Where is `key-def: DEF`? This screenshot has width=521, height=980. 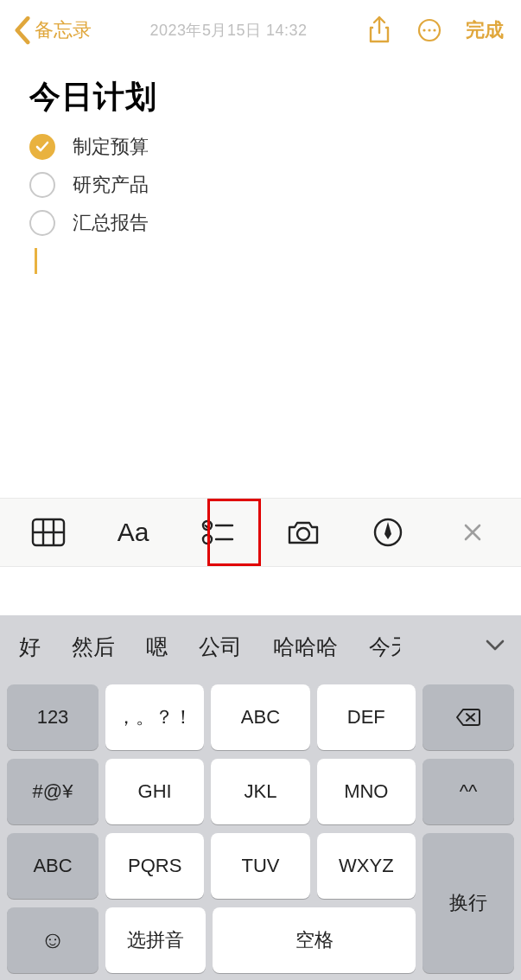
key-def: DEF is located at coordinates (366, 717).